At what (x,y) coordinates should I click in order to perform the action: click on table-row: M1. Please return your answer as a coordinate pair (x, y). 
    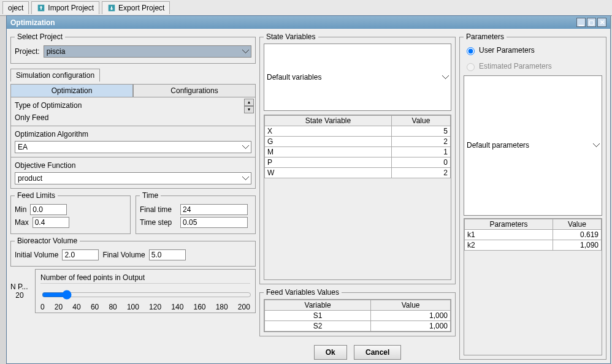
    Looking at the image, I should click on (358, 152).